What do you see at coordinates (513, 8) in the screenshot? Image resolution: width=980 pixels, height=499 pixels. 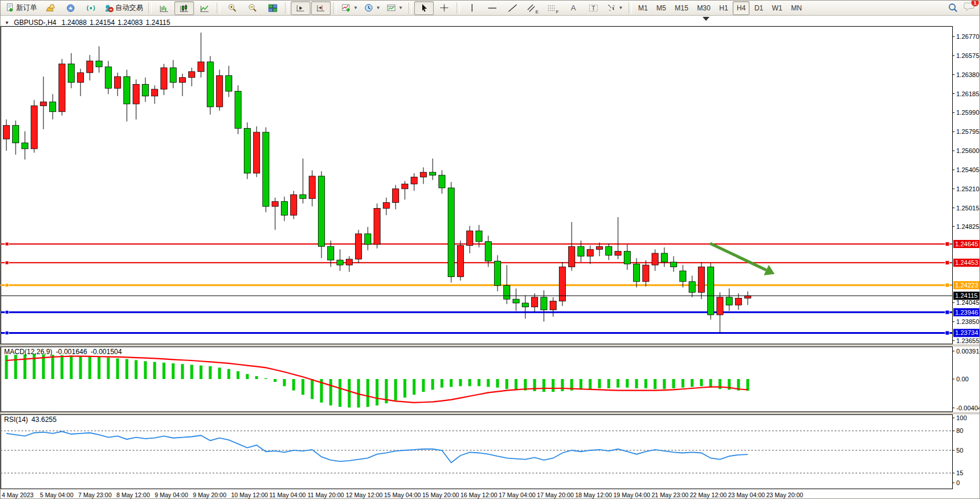 I see `trendline-tool-button` at bounding box center [513, 8].